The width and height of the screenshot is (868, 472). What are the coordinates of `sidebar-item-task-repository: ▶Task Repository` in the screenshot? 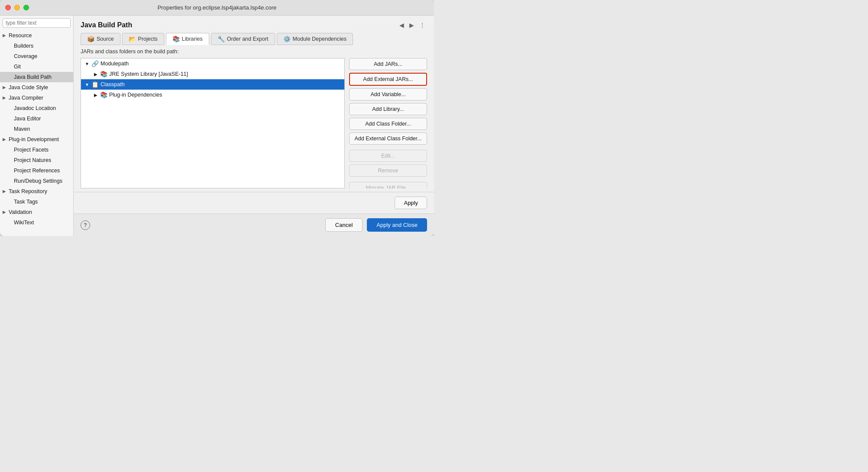 It's located at (36, 191).